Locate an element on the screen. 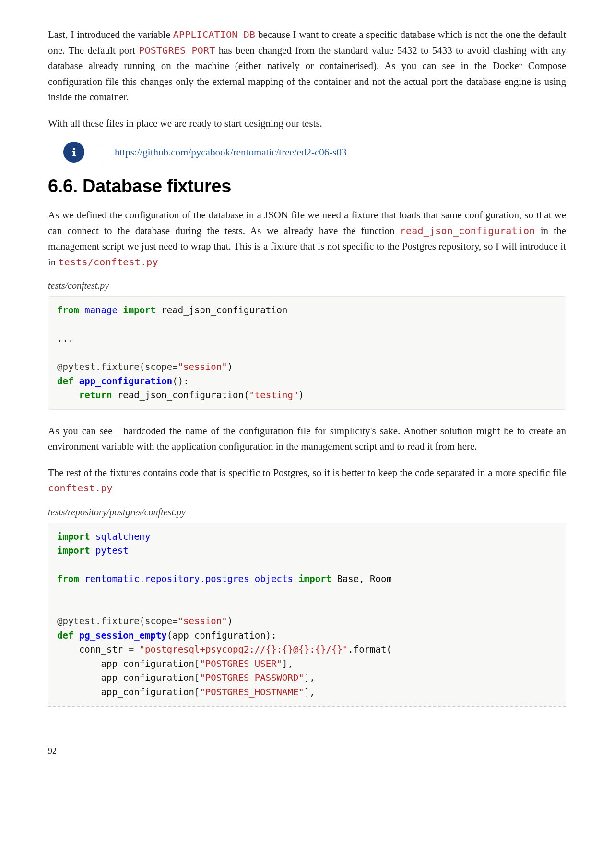  paragraph: The rest of the fixtures contains code t… is located at coordinates (307, 481).